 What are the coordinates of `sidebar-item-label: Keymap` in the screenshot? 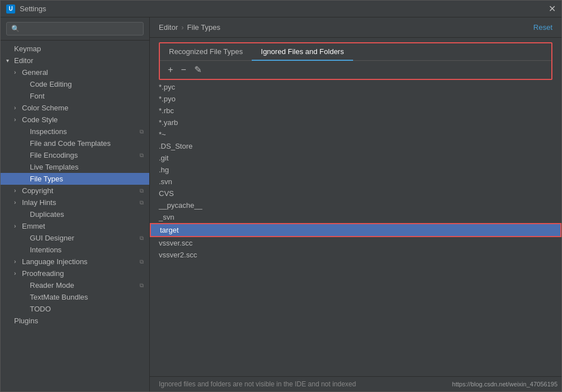 It's located at (28, 48).